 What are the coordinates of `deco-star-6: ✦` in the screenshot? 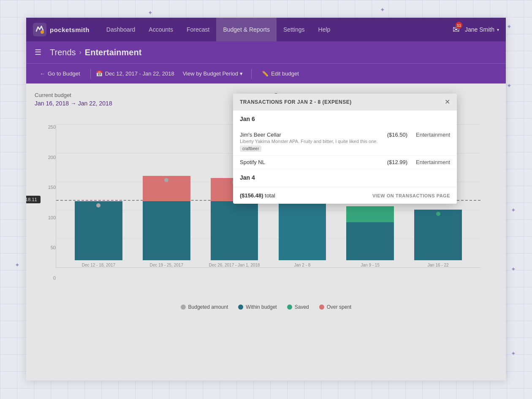 It's located at (513, 210).